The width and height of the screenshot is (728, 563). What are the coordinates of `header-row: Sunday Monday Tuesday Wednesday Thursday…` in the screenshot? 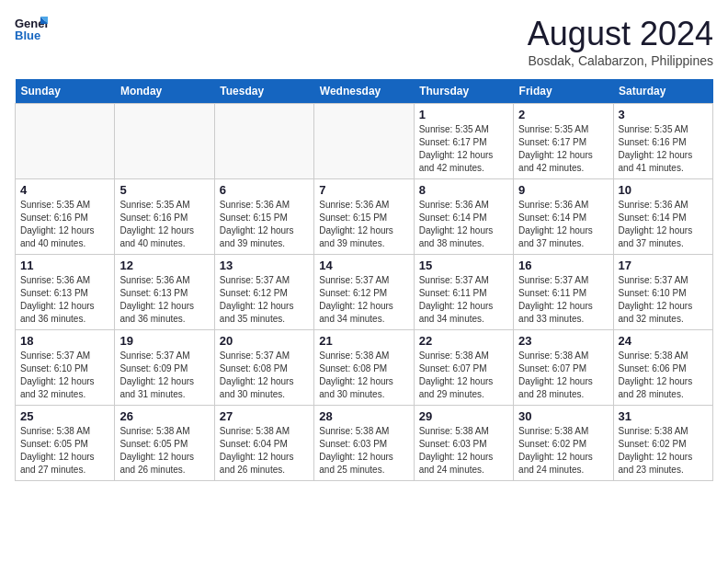 It's located at (364, 92).